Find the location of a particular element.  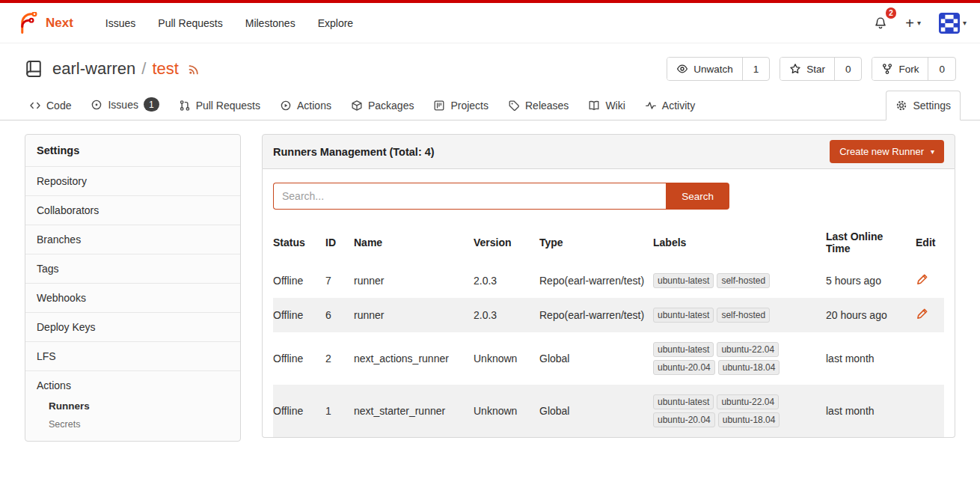

runner-id: 2 is located at coordinates (340, 359).